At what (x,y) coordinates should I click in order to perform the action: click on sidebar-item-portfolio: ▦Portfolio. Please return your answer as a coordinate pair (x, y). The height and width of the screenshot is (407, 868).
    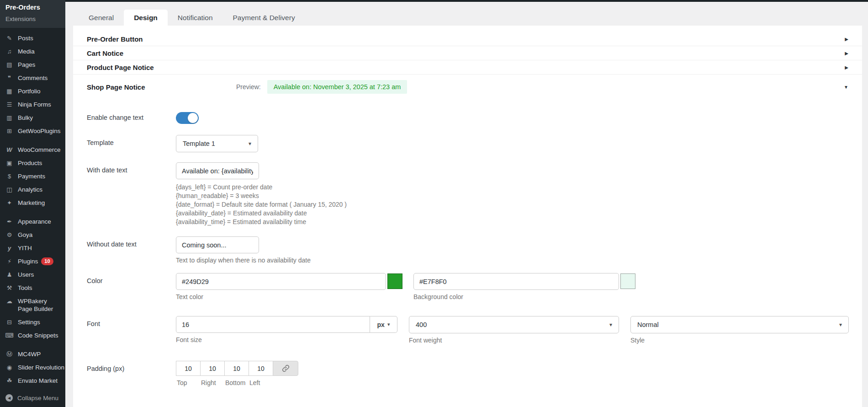
    Looking at the image, I should click on (33, 91).